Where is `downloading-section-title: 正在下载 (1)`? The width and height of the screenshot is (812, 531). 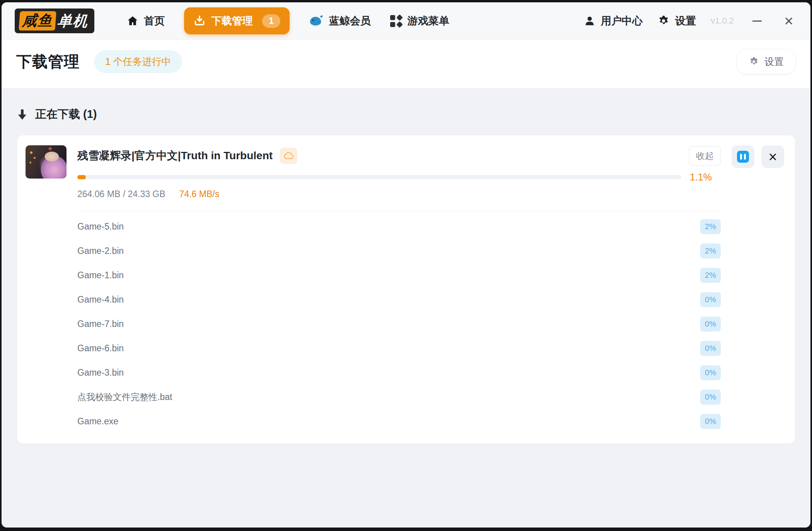
downloading-section-title: 正在下载 (1) is located at coordinates (66, 114).